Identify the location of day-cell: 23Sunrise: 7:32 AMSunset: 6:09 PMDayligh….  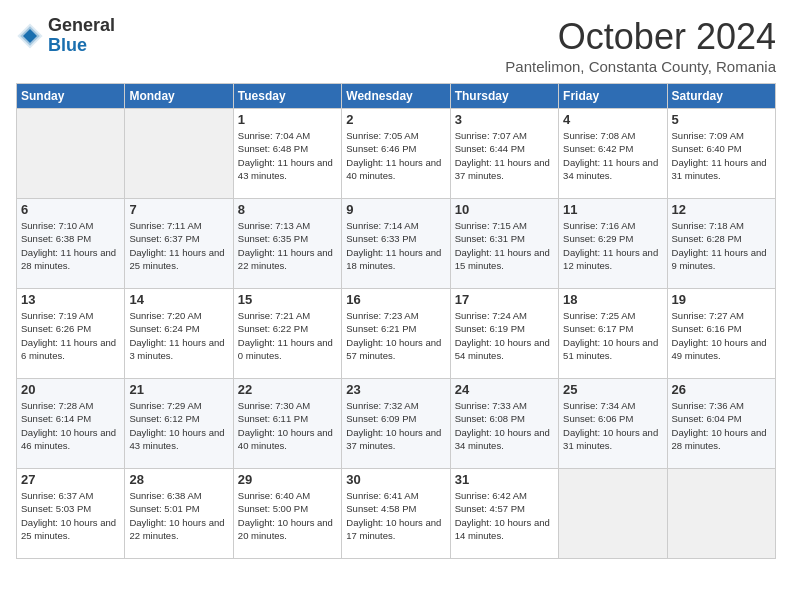
(396, 424).